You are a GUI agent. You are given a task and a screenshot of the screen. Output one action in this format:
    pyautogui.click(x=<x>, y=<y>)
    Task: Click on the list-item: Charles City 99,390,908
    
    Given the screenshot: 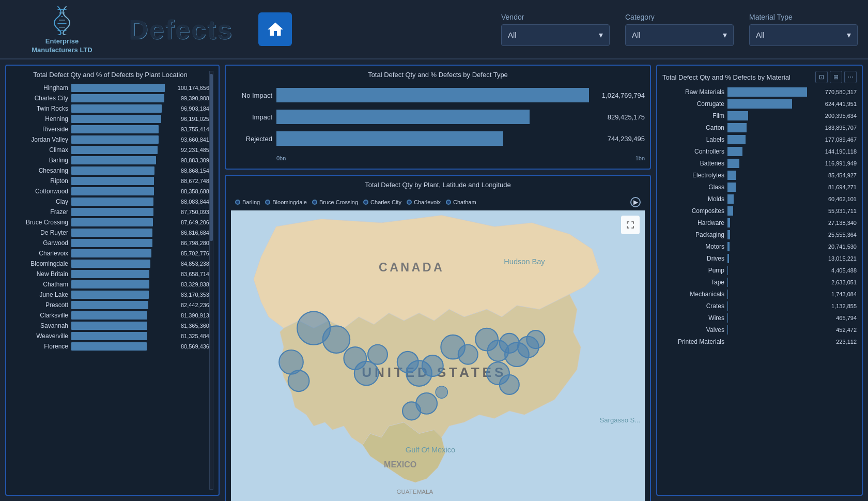 What is the action you would take?
    pyautogui.click(x=111, y=98)
    